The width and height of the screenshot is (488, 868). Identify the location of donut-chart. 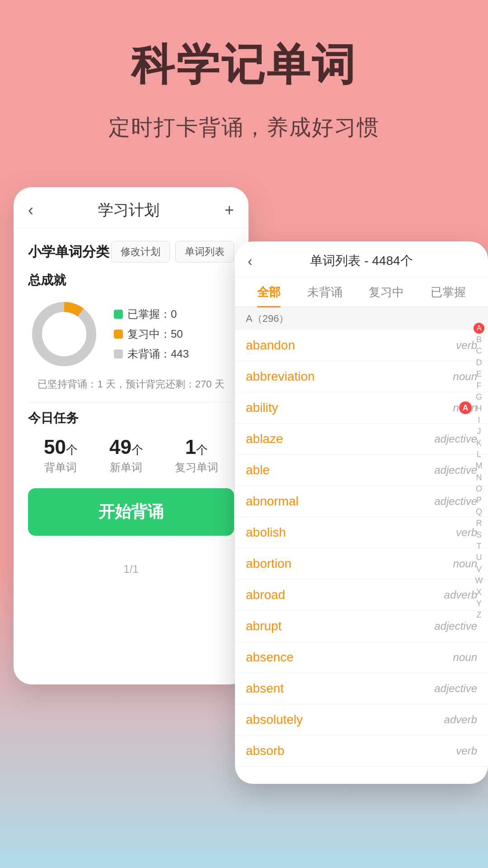
(64, 334).